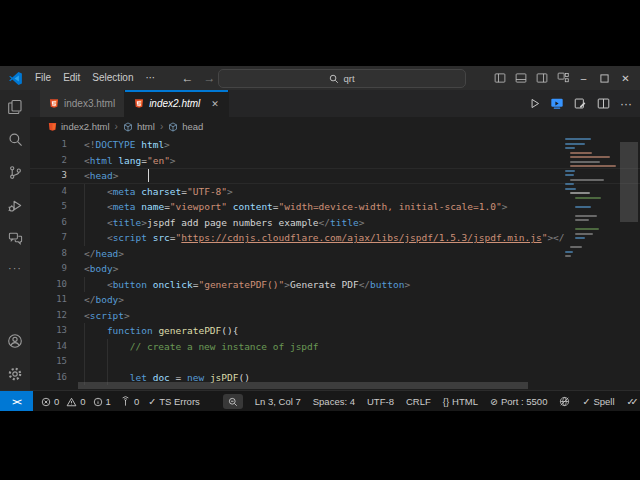 This screenshot has height=480, width=640. What do you see at coordinates (324, 331) in the screenshot?
I see `line-text: function generatePDF(){` at bounding box center [324, 331].